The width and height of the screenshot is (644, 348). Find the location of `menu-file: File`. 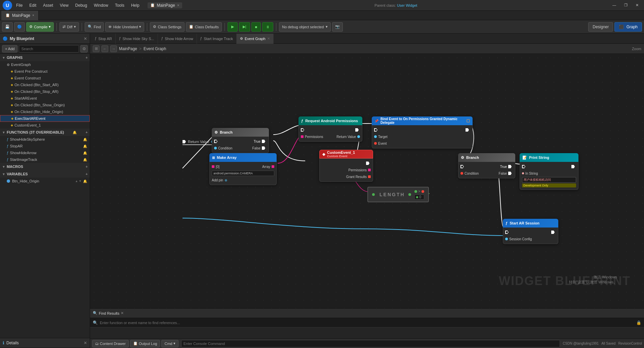

menu-file: File is located at coordinates (19, 5).